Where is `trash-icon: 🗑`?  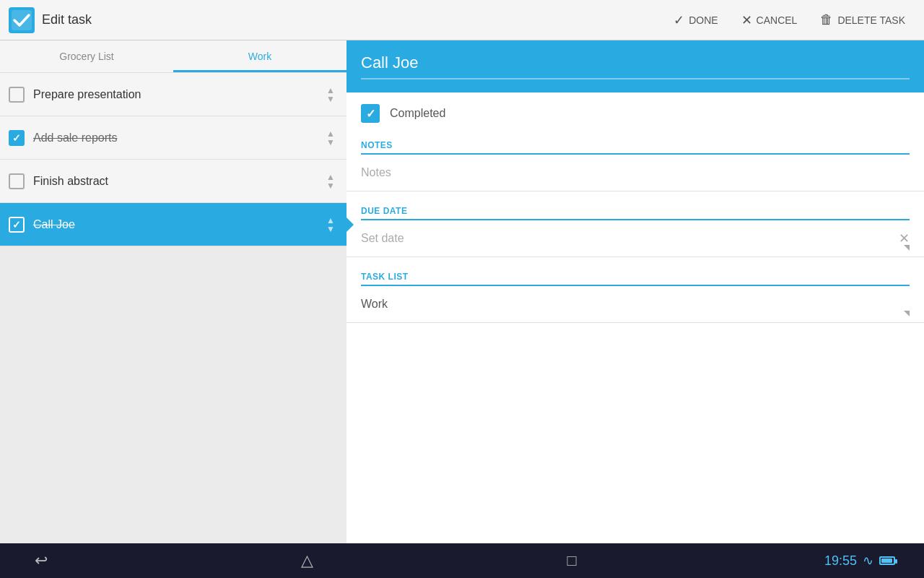 trash-icon: 🗑 is located at coordinates (827, 20).